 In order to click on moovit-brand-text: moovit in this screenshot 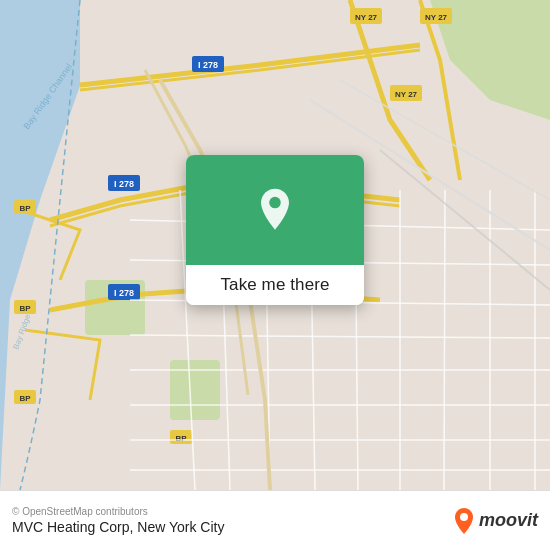, I will do `click(508, 520)`.